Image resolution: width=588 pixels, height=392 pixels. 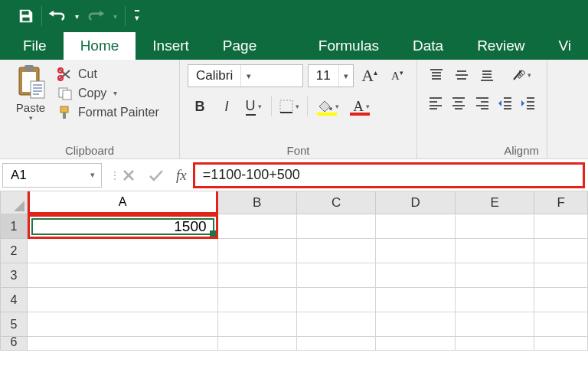 I want to click on column-header-f: F, so click(x=561, y=203).